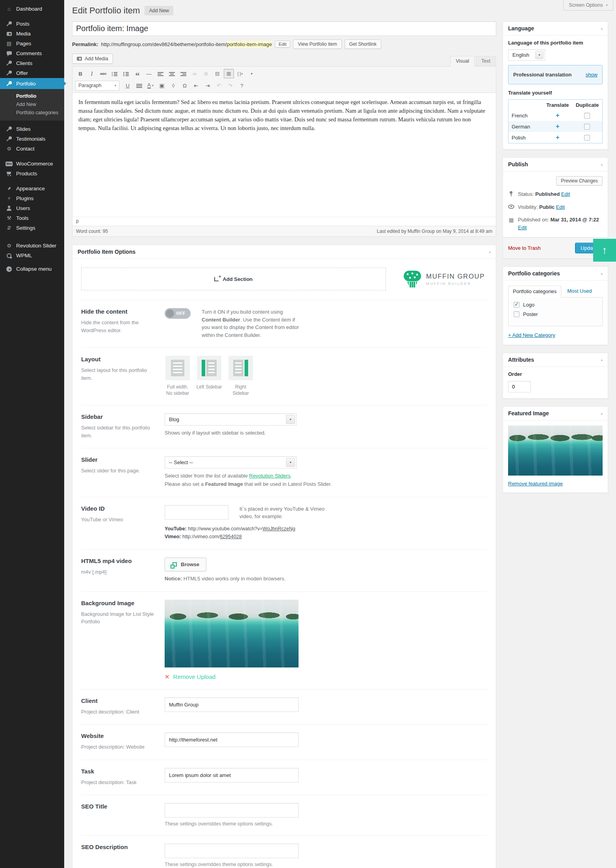 This screenshot has height=868, width=616. Describe the element at coordinates (186, 44) in the screenshot. I see `permalink-url: http://muffingroup.com/dev8624/betheme/p…` at that location.